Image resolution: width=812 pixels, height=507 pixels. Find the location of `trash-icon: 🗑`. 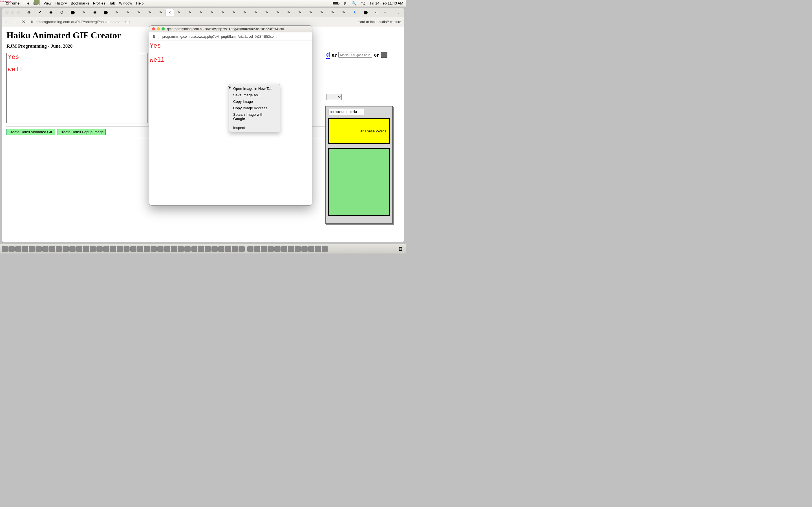

trash-icon: 🗑 is located at coordinates (401, 249).